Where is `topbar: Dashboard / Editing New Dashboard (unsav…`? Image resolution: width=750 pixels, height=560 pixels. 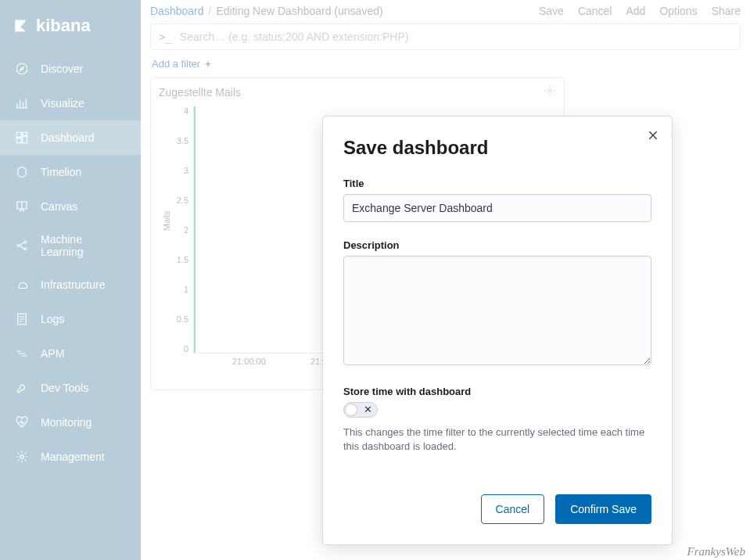
topbar: Dashboard / Editing New Dashboard (unsav… is located at coordinates (446, 9).